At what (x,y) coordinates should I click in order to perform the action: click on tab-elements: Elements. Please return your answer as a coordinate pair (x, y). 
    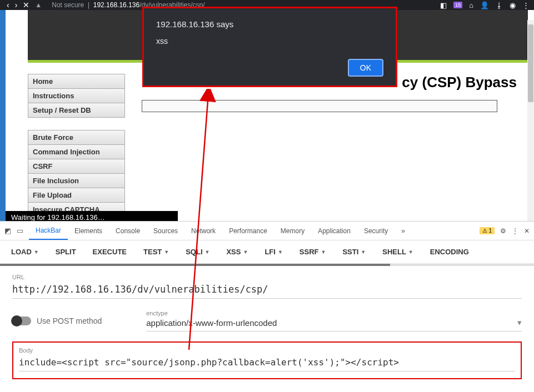
    Looking at the image, I should click on (88, 231).